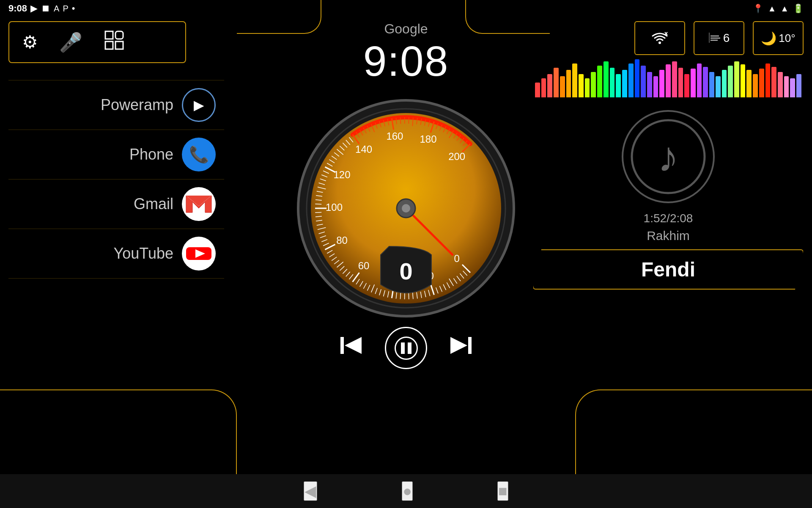 This screenshot has height=508, width=812. Describe the element at coordinates (65, 8) in the screenshot. I see `p-icon: P` at that location.